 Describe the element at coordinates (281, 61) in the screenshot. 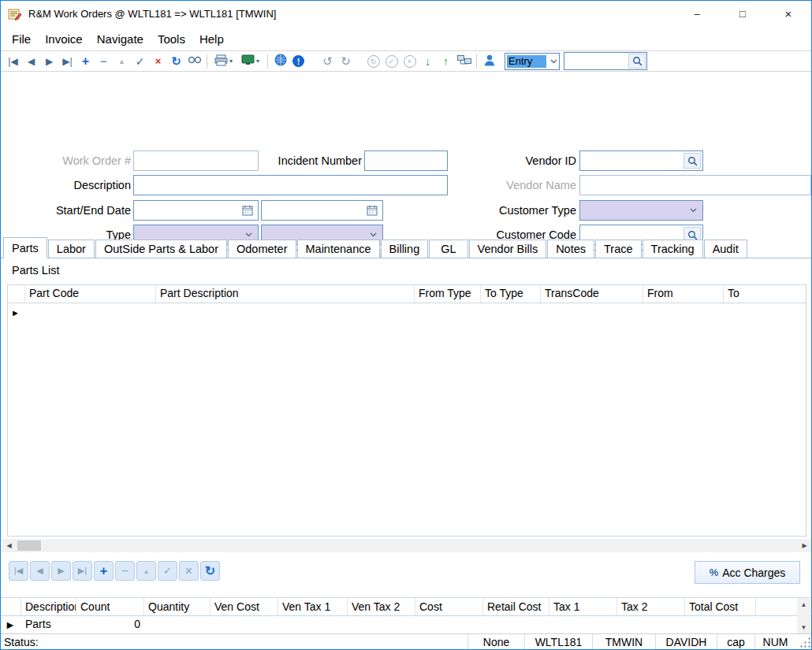

I see `web-button` at that location.